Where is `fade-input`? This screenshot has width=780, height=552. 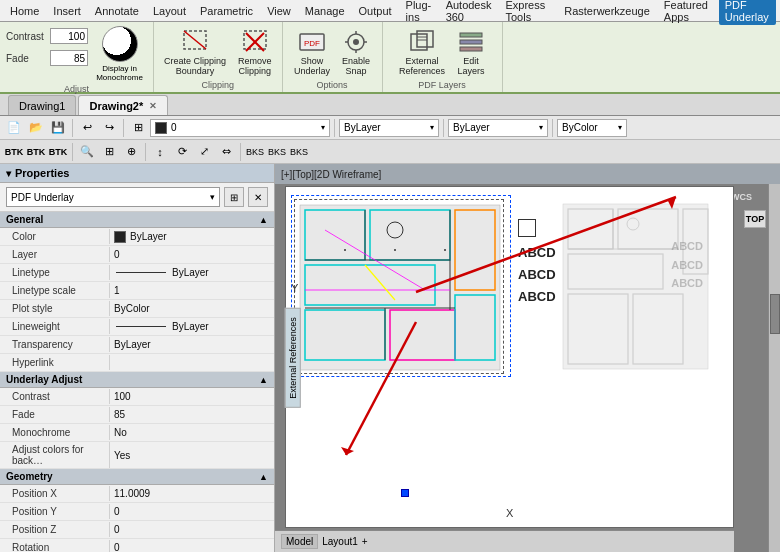 fade-input is located at coordinates (69, 58).